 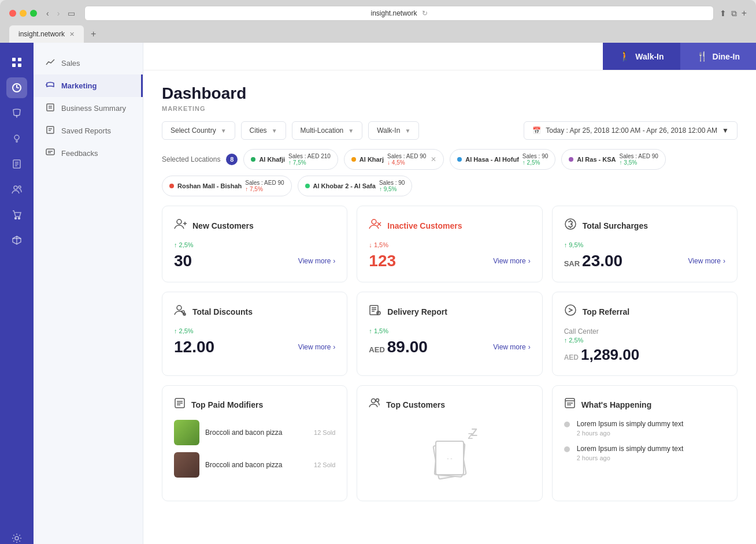 I want to click on total-discounts-view-more: View more ›, so click(x=317, y=347).